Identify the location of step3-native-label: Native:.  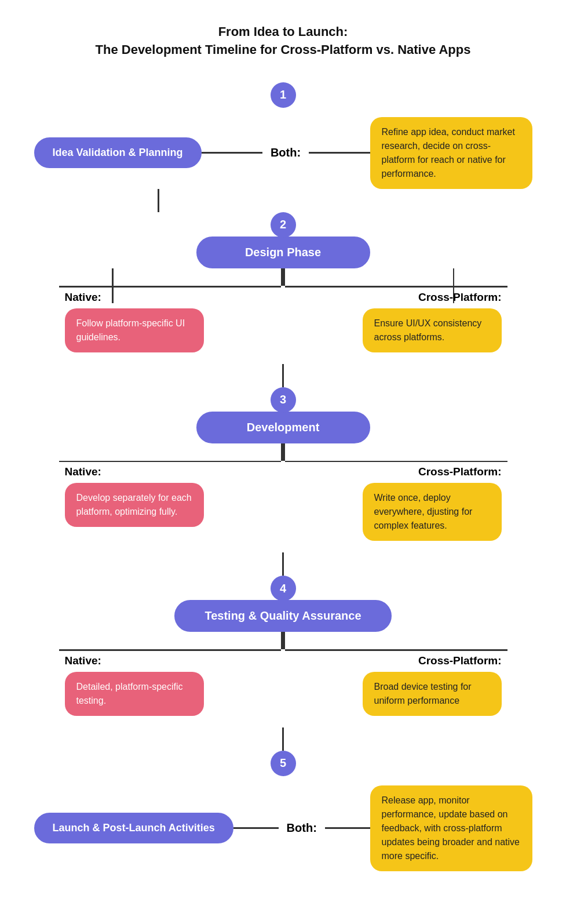
(134, 472).